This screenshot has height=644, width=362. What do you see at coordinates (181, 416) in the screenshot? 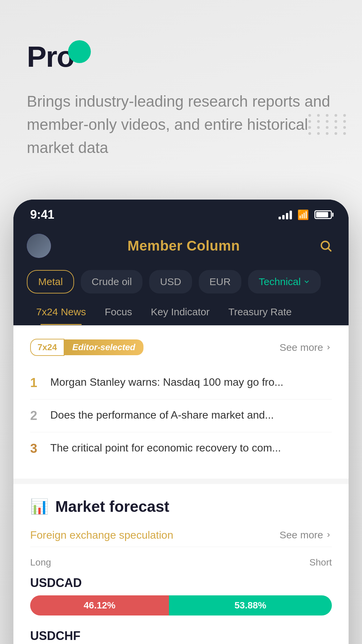
I see `news-list: 1 Morgan Stanley warns: Nasdaq 100 may g…` at bounding box center [181, 416].